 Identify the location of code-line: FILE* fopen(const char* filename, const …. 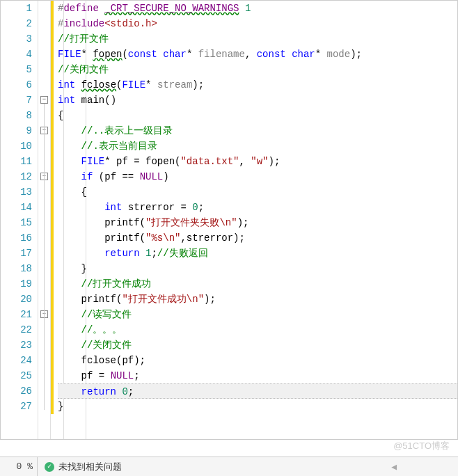
(258, 54).